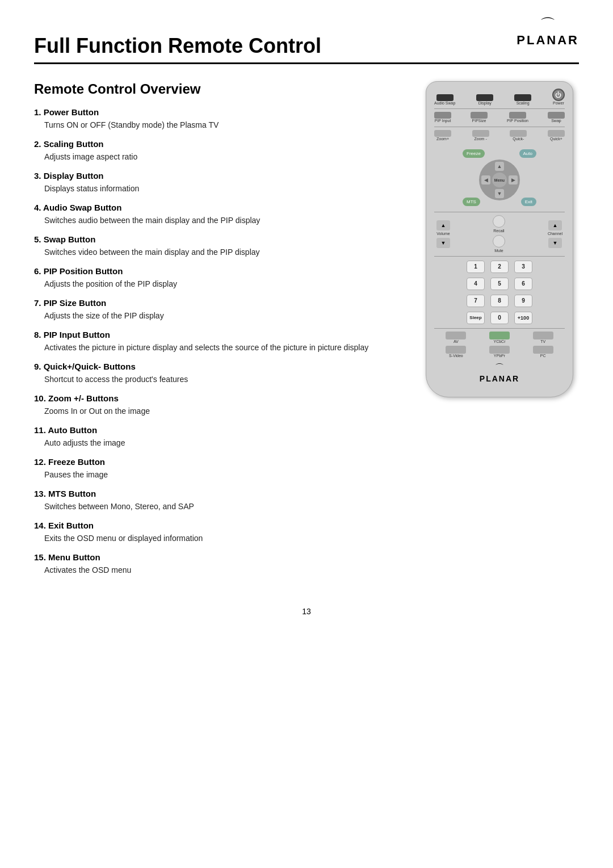 The width and height of the screenshot is (613, 868). Describe the element at coordinates (543, 350) in the screenshot. I see `pc-btn` at that location.